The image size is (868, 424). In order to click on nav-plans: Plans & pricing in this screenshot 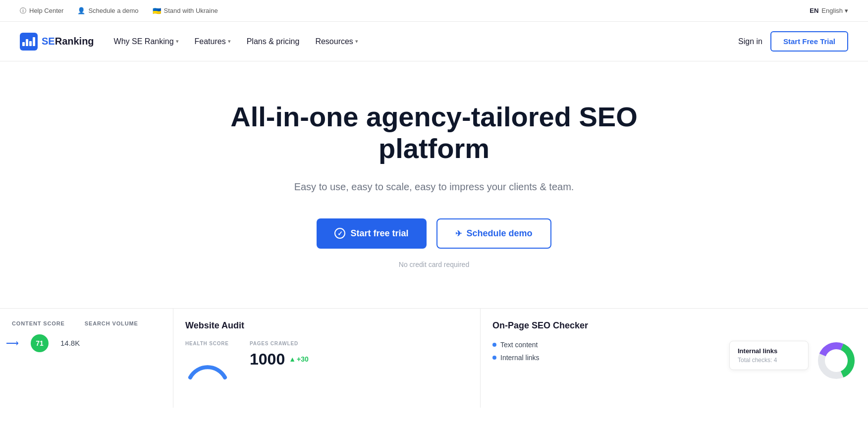, I will do `click(273, 42)`.